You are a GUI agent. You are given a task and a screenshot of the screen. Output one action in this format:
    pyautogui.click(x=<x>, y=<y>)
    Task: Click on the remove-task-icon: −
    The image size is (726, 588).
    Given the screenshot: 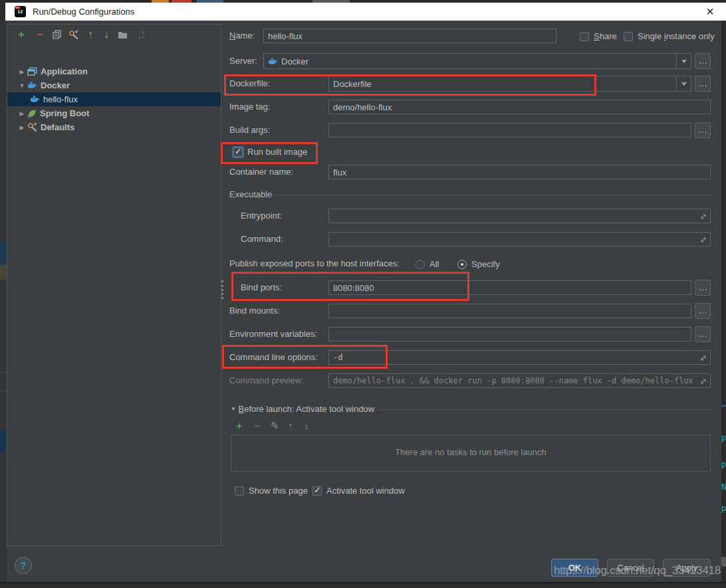 What is the action you would take?
    pyautogui.click(x=257, y=426)
    